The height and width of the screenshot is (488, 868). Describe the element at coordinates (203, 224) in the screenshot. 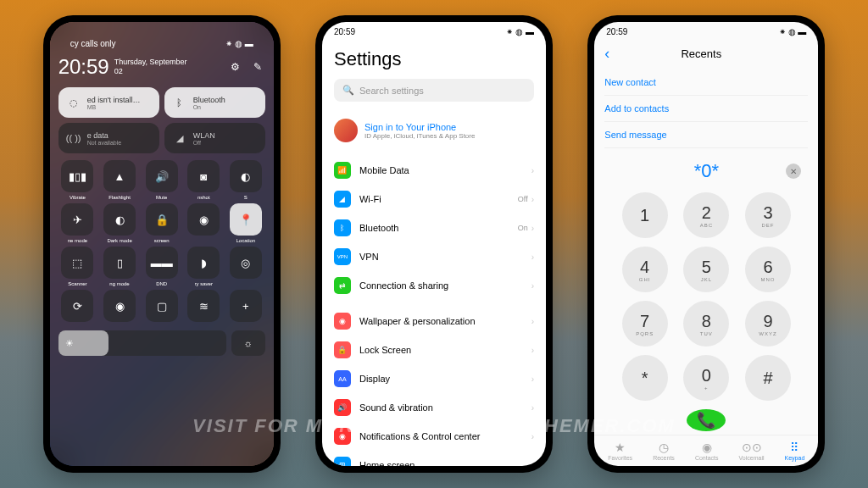

I see `qc-blank1: ◉` at that location.